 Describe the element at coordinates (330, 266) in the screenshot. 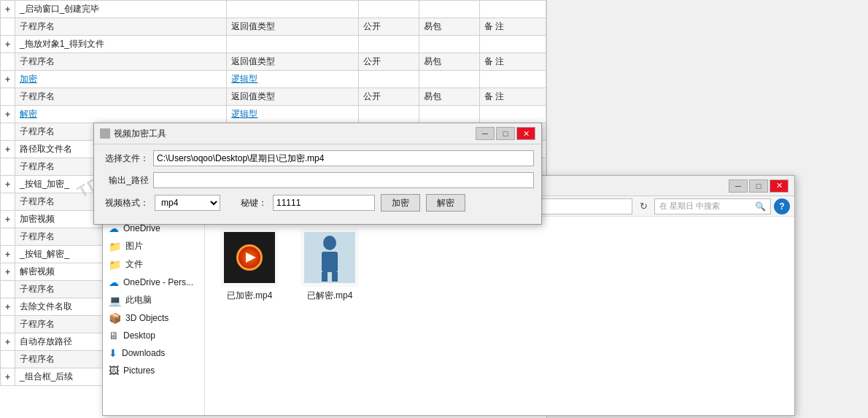

I see `file-item-decrypted-file: 已解密.mp4` at that location.